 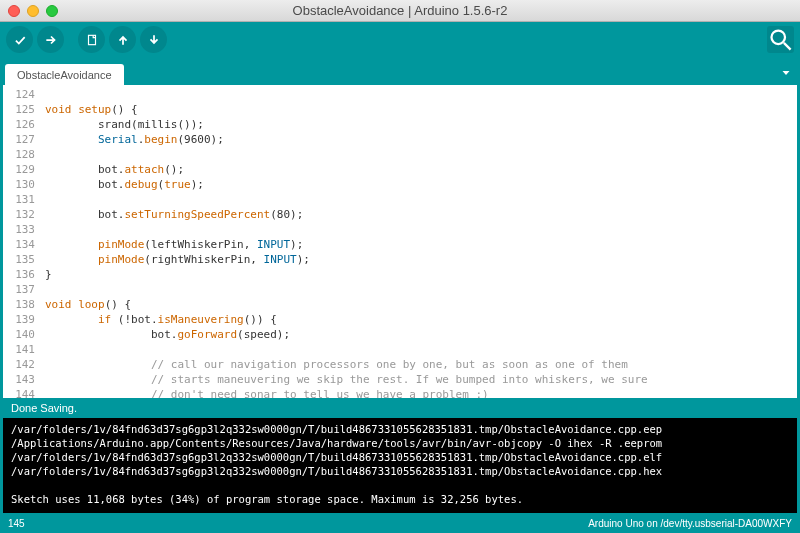 I want to click on line-number: 128, so click(x=19, y=154).